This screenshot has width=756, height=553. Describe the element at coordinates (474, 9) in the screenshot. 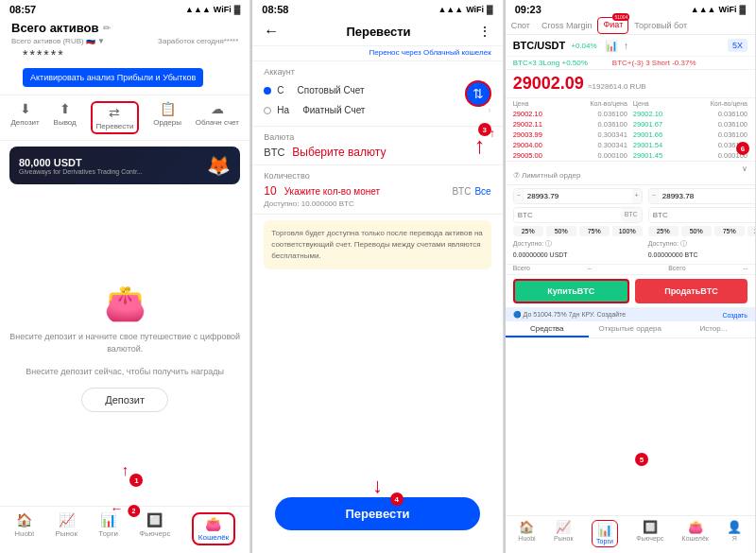

I see `wifi-icon-2: WiFi` at that location.